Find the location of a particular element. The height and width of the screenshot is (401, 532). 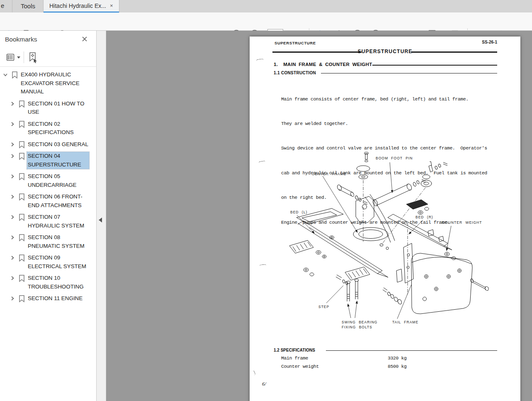

title-rule-right is located at coordinates (454, 52).